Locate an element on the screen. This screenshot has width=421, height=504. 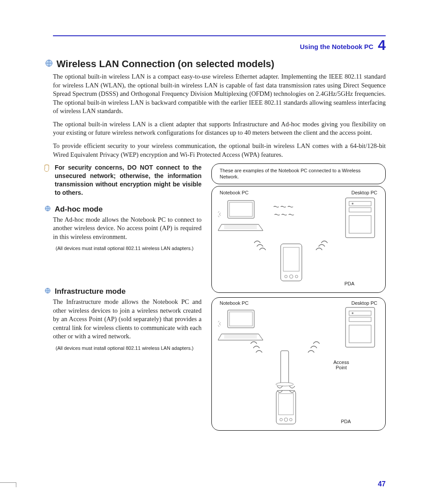
adhoc-heading-row: Ad-hoc mode is located at coordinates (123, 209).